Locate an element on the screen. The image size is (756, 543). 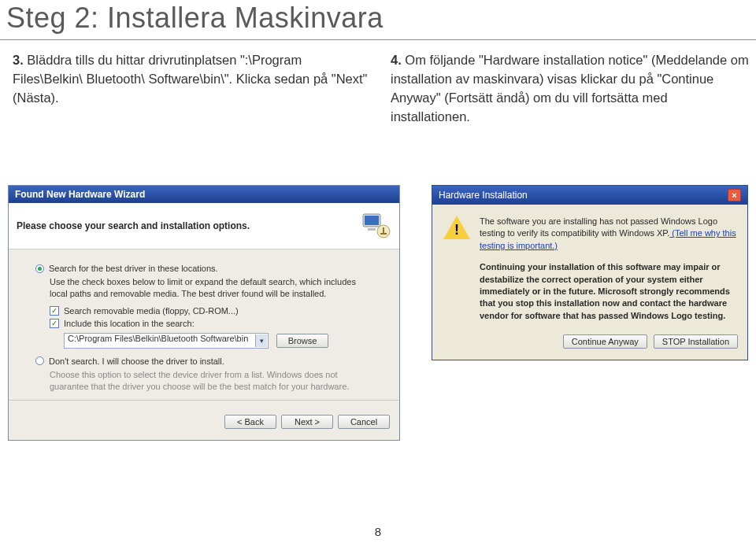
checkbox-include-label: Include this location in the search: is located at coordinates (129, 323).